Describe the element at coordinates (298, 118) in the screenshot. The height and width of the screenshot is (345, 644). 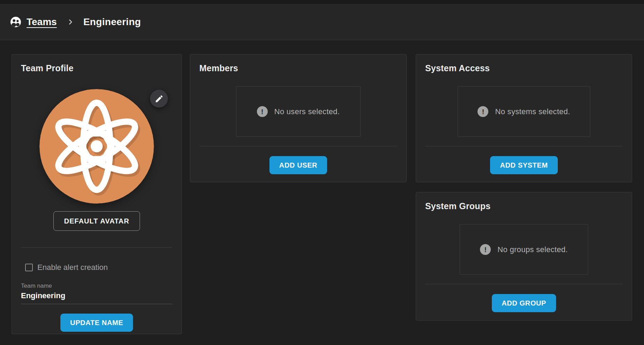
I see `members-card: Members No users selected. ADD USER` at that location.